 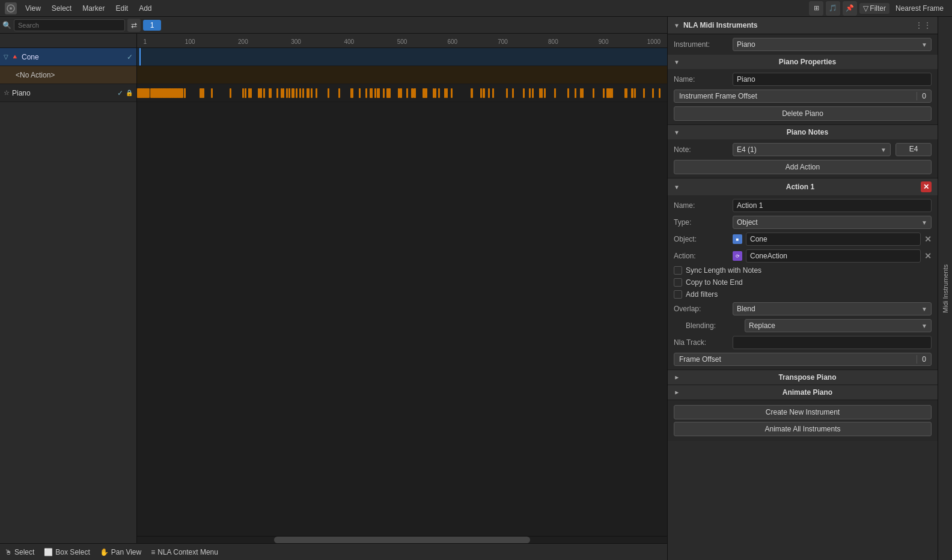 What do you see at coordinates (123, 8) in the screenshot?
I see `menu-edit: Edit` at bounding box center [123, 8].